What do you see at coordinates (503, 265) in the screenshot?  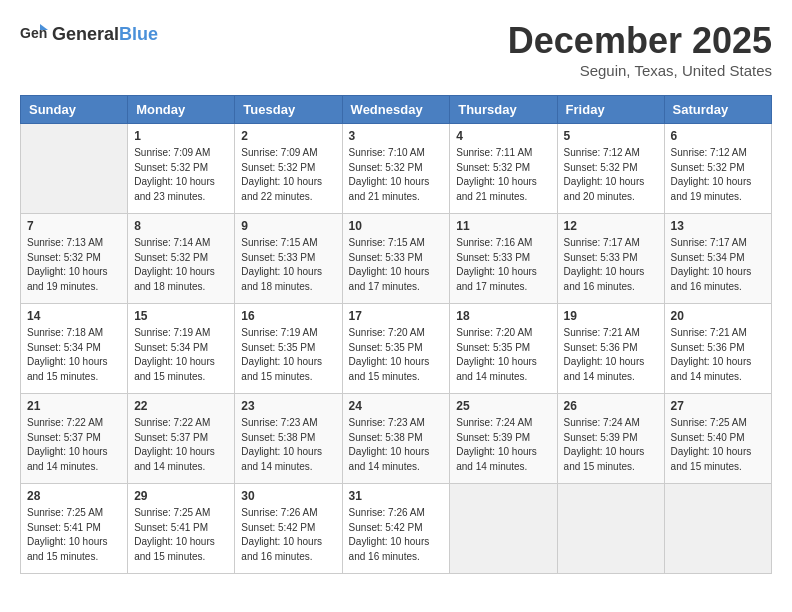 I see `day-info: Sunrise: 7:16 AM Sunset: 5:33 PM Dayligh…` at bounding box center [503, 265].